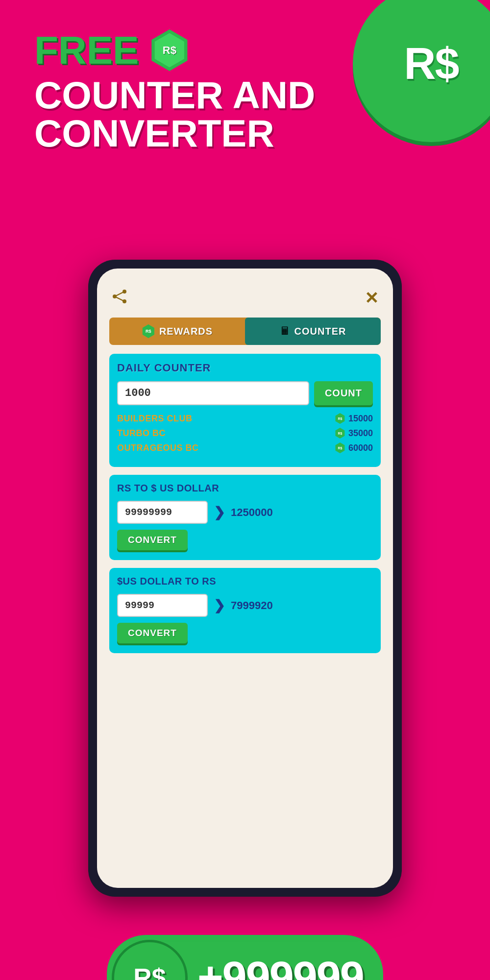 The height and width of the screenshot is (980, 490). Describe the element at coordinates (150, 960) in the screenshot. I see `bottom-pill-circle: R$` at that location.